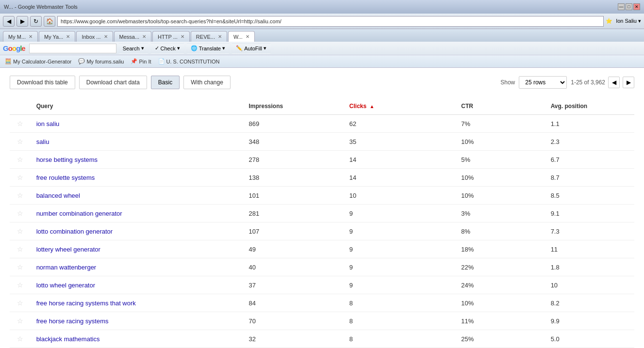 Image resolution: width=644 pixels, height=348 pixels. I want to click on bookmark-pinit: 📌 Pin It, so click(141, 61).